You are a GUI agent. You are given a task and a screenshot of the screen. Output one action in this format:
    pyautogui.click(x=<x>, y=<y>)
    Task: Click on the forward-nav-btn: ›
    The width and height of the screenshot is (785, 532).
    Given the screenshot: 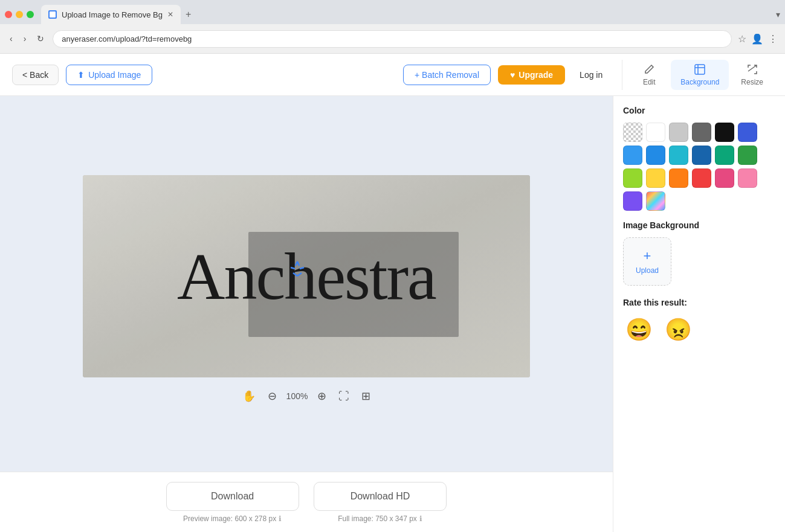 What is the action you would take?
    pyautogui.click(x=25, y=39)
    